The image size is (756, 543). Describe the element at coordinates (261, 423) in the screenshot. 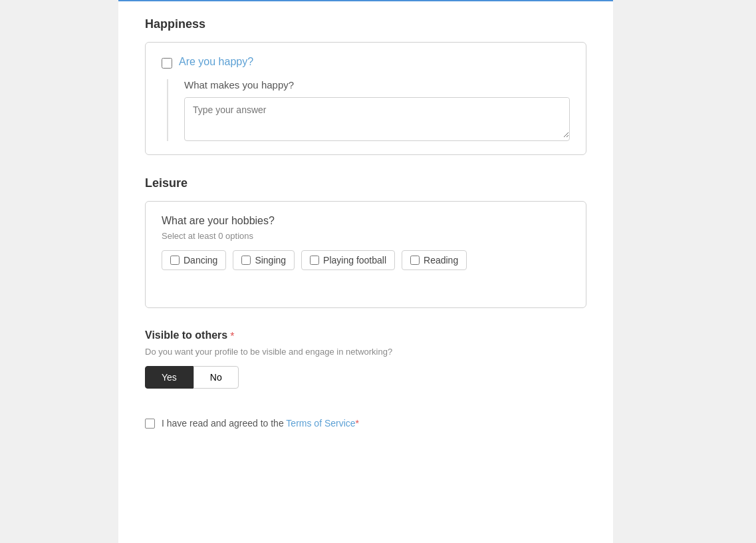

I see `tos-text: I have read and agreed to the Terms of S…` at that location.